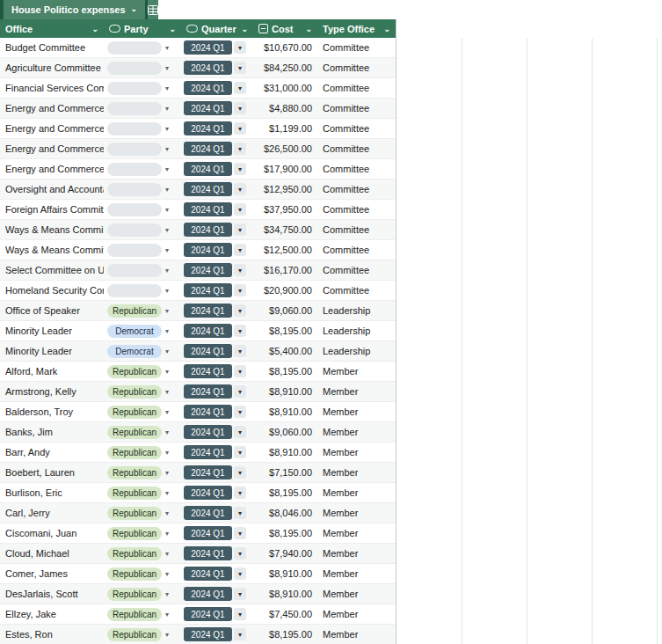  I want to click on office-cell: Estes, Ron, so click(52, 634).